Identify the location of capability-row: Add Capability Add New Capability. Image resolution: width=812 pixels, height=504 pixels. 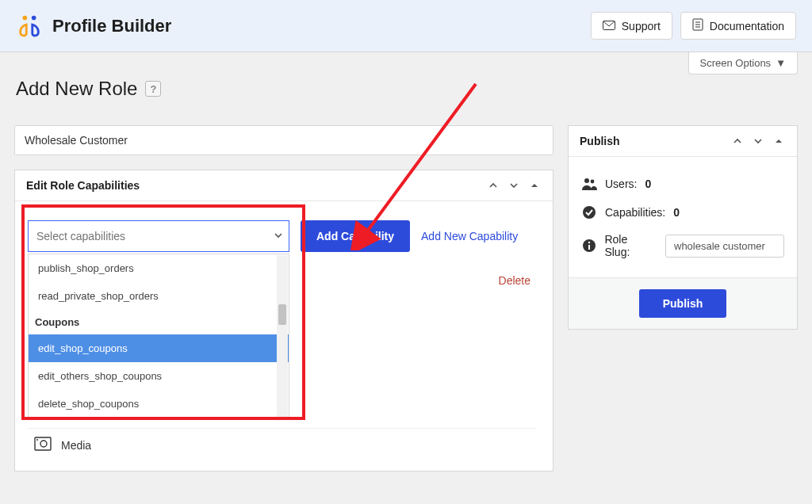
(284, 236).